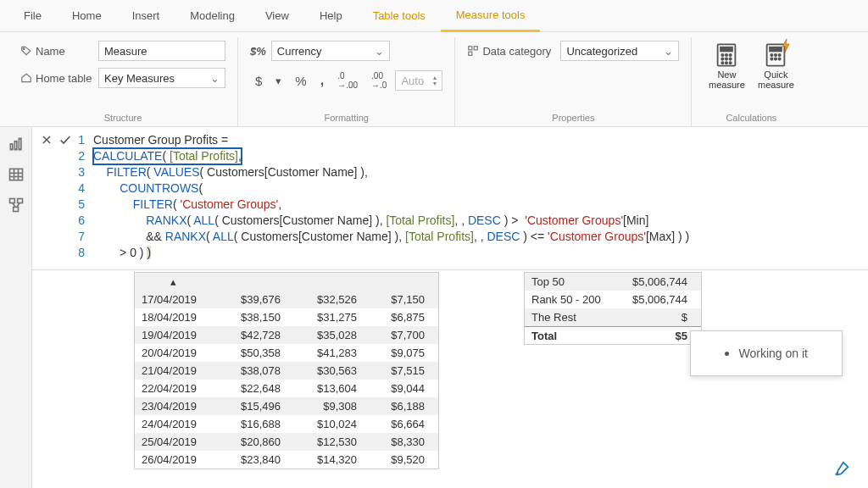 This screenshot has width=868, height=488. What do you see at coordinates (16, 205) in the screenshot?
I see `model-view-icon` at bounding box center [16, 205].